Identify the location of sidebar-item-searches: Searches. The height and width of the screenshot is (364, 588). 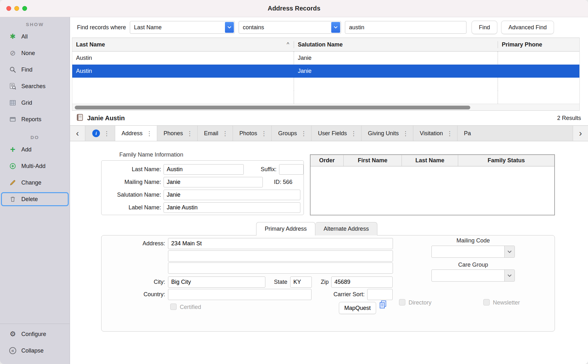
(35, 86).